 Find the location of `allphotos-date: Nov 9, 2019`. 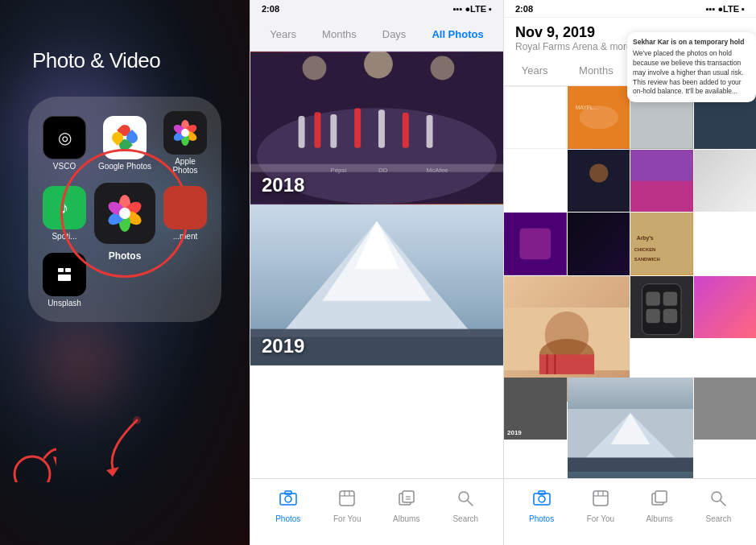

allphotos-date: Nov 9, 2019 is located at coordinates (573, 32).